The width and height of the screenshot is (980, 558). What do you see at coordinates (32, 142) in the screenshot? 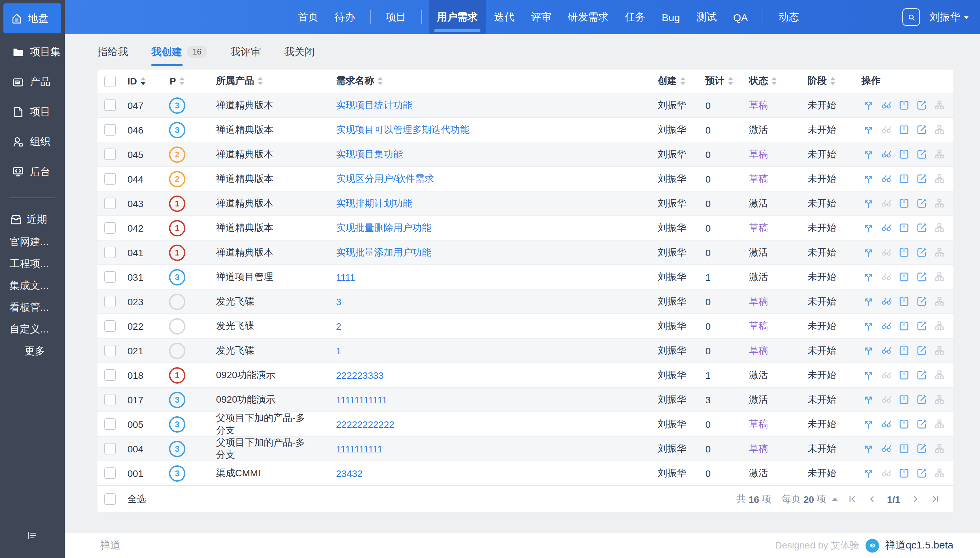
I see `sidebar-item-organization: 组织` at bounding box center [32, 142].